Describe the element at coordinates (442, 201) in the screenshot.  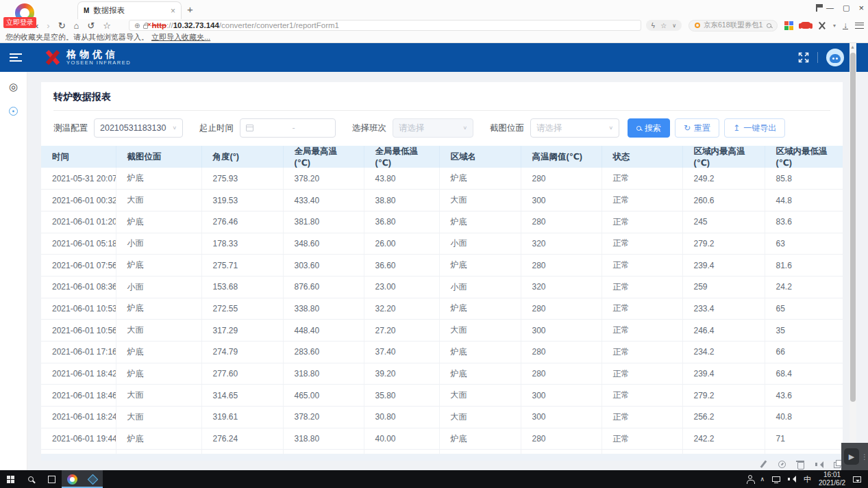
I see `table-row: 2021-06-01 00:32:52大面319.53433.4038.80大面…` at that location.